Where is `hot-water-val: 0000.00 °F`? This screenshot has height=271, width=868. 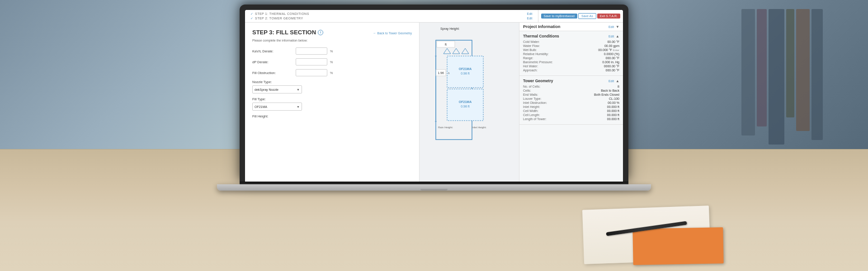
hot-water-val: 0000.00 °F is located at coordinates (612, 66).